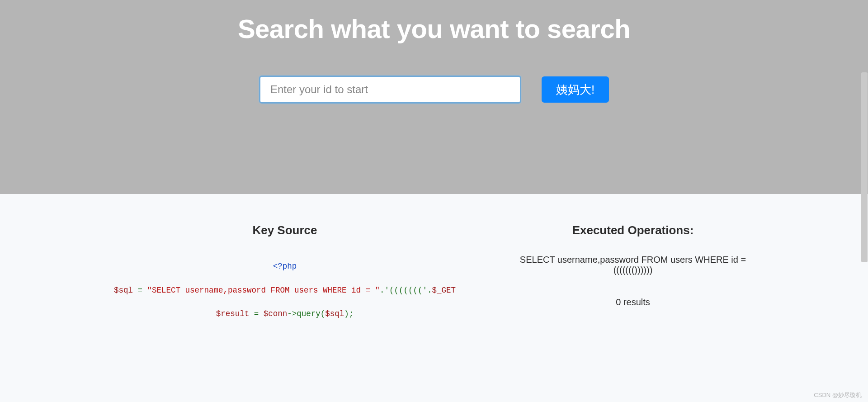 The height and width of the screenshot is (402, 868). What do you see at coordinates (285, 290) in the screenshot?
I see `source-code-block: <?php $sql = "SELECT username,password F…` at bounding box center [285, 290].